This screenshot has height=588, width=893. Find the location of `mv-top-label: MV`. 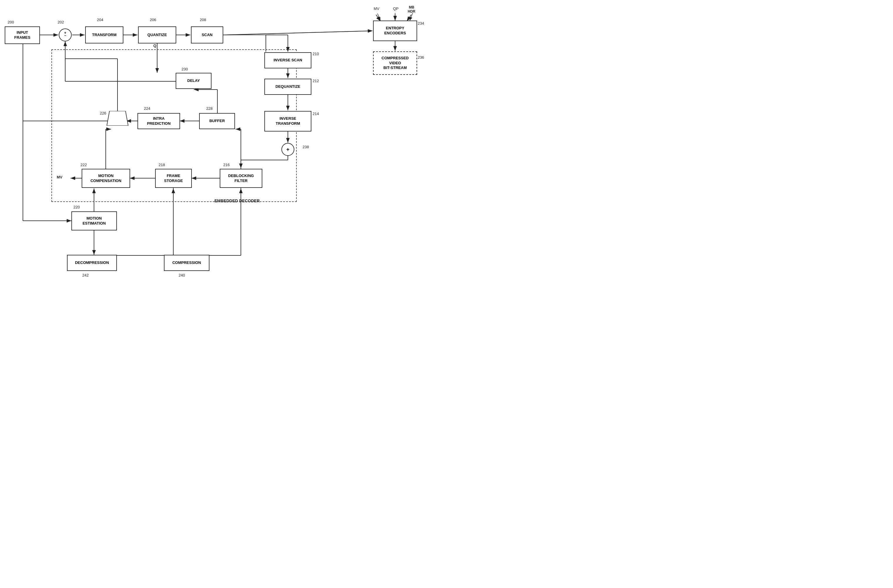

mv-top-label: MV is located at coordinates (377, 9).